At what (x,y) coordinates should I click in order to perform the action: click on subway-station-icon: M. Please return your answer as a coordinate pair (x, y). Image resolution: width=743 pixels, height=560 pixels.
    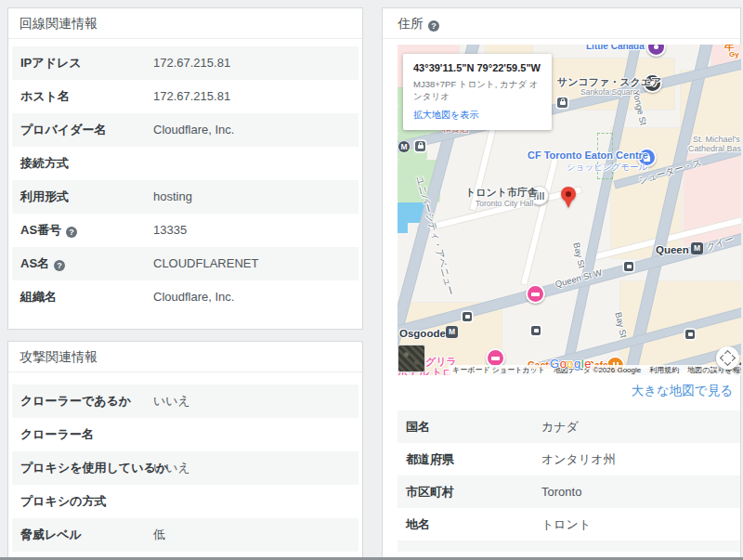
    Looking at the image, I should click on (404, 147).